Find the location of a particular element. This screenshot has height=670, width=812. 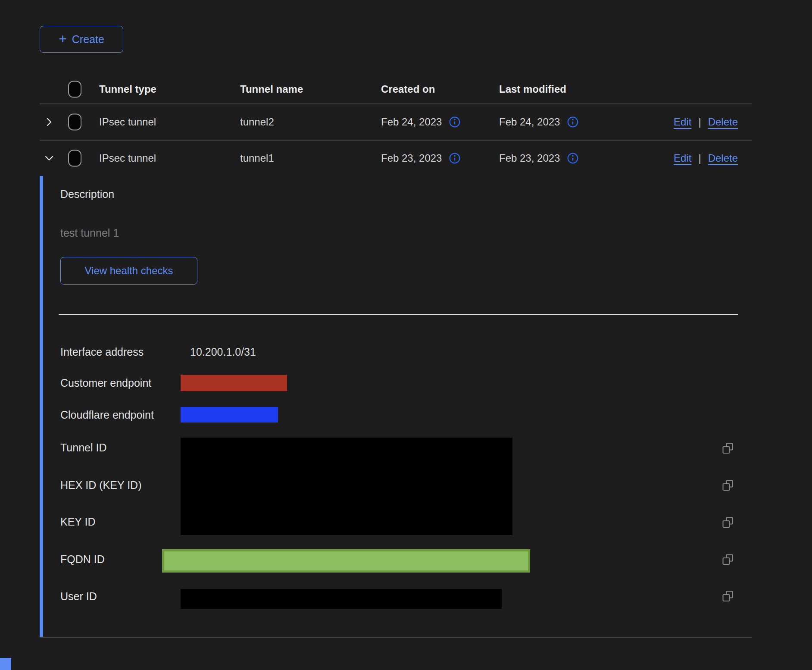

col-header-tunnel-type: Tunnel type is located at coordinates (128, 89).